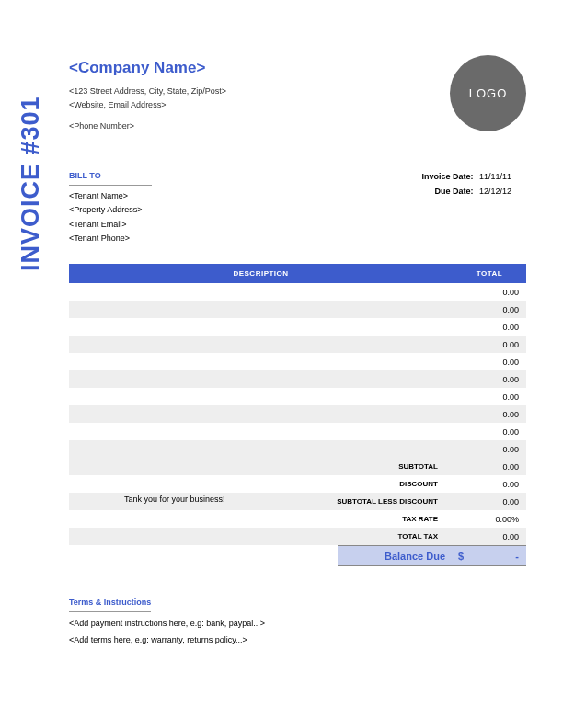 The image size is (563, 728). What do you see at coordinates (506, 556) in the screenshot?
I see `balance-value: -` at bounding box center [506, 556].